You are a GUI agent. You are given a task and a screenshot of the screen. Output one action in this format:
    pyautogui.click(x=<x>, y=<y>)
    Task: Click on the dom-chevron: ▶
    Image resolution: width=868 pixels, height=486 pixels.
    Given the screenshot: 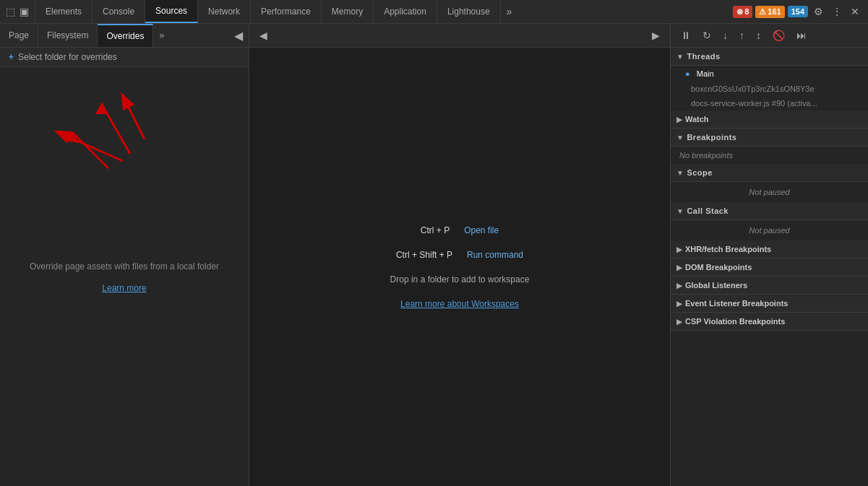 What is the action you would take?
    pyautogui.click(x=679, y=267)
    